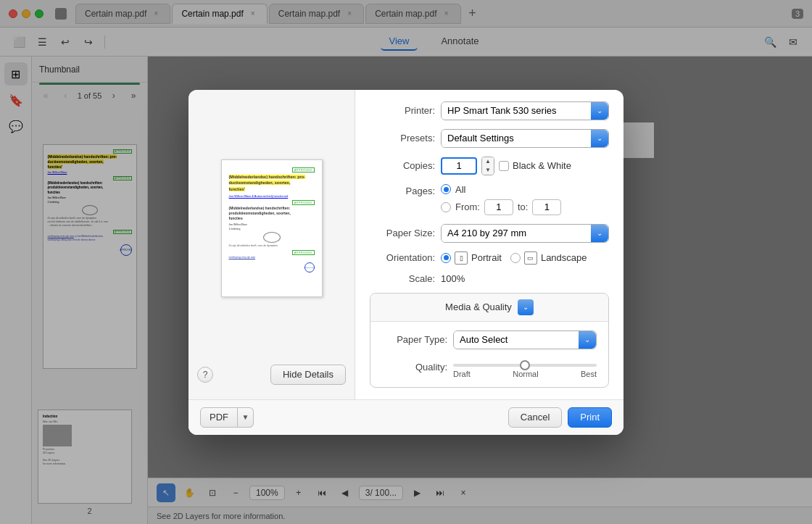 This screenshot has height=524, width=812. What do you see at coordinates (525, 207) in the screenshot?
I see `pages-range-row: From: to:` at bounding box center [525, 207].